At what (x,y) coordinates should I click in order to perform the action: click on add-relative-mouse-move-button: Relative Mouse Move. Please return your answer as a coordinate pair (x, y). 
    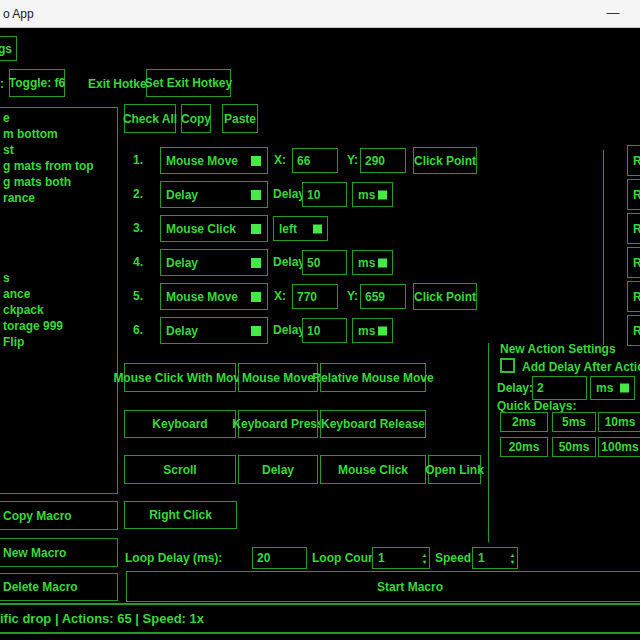
    Looking at the image, I should click on (373, 378).